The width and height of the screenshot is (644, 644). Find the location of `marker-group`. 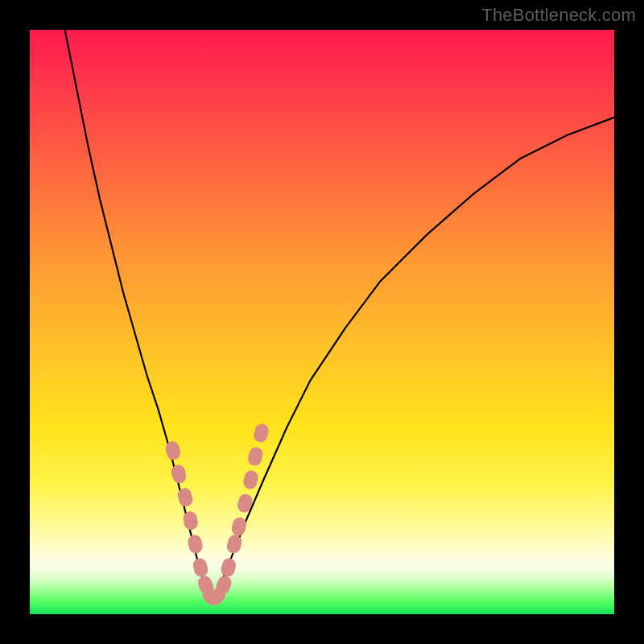

marker-group is located at coordinates (217, 515).